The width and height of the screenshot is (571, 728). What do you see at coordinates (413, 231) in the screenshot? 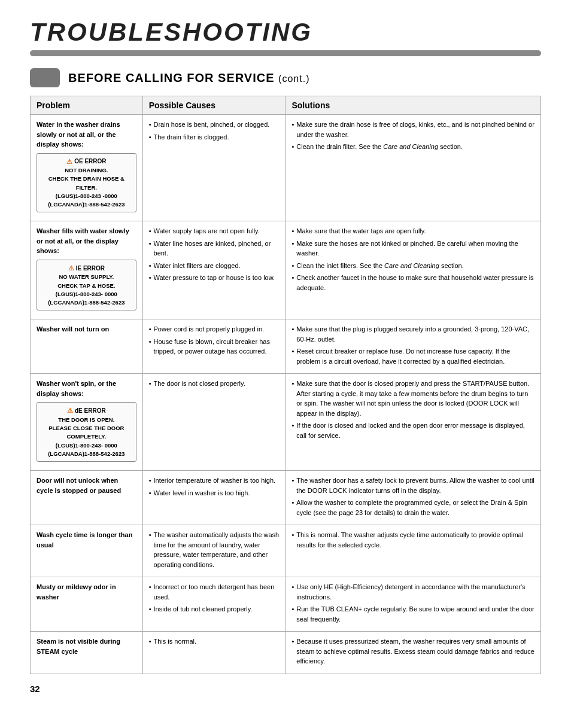
I see `solution-item: •Make sure that the water taps are open …` at bounding box center [413, 231].